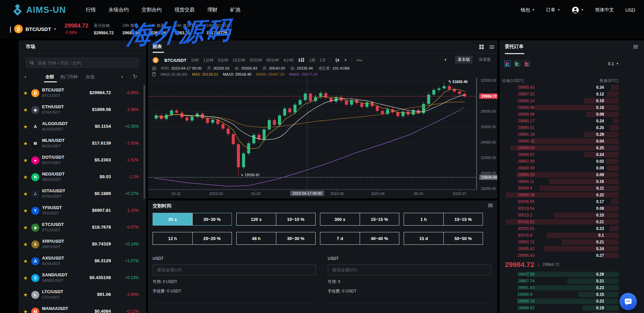 The width and height of the screenshot is (644, 313). Describe the element at coordinates (561, 295) in the screenshot. I see `bid-row: 29990.90.15` at that location.